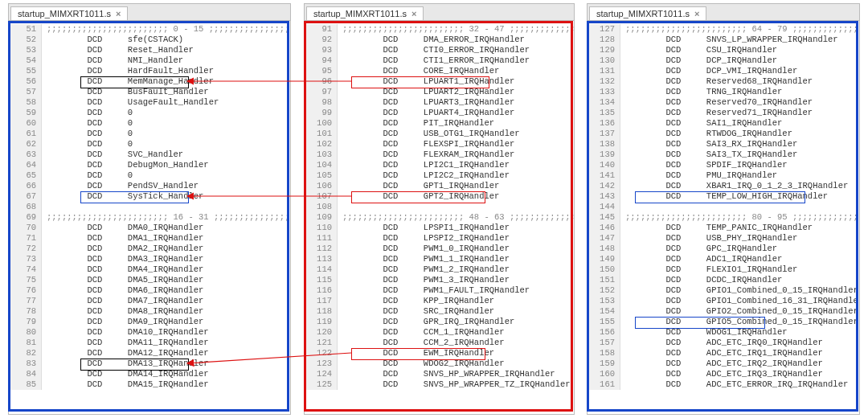 The image size is (868, 418). What do you see at coordinates (149, 207) in the screenshot?
I see `code-line: 68` at bounding box center [149, 207].